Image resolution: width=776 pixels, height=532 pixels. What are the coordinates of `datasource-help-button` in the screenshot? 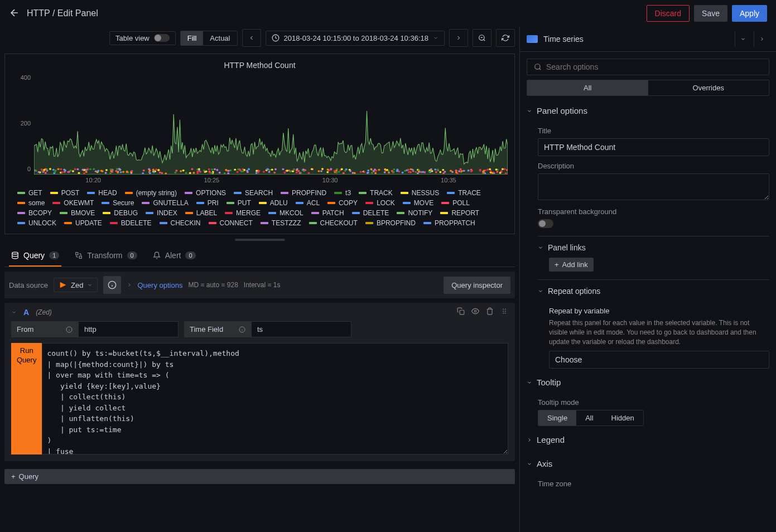 It's located at (112, 285).